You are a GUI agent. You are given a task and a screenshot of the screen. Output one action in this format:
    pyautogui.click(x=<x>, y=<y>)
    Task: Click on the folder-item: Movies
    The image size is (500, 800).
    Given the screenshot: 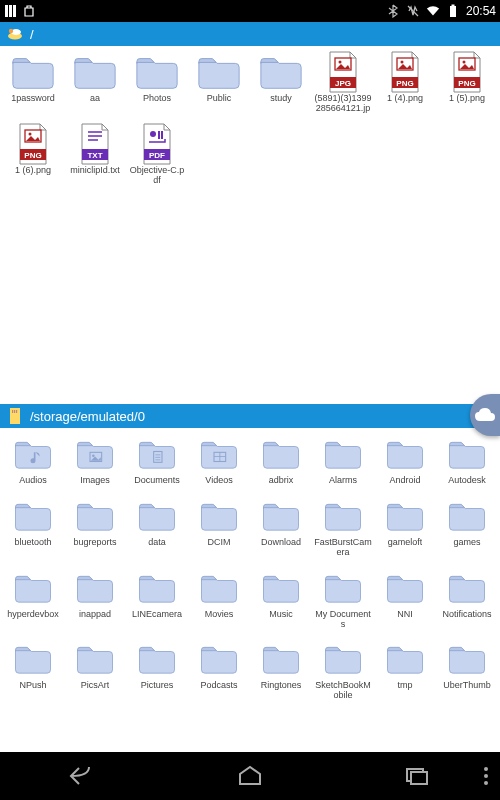 What is the action you would take?
    pyautogui.click(x=220, y=599)
    